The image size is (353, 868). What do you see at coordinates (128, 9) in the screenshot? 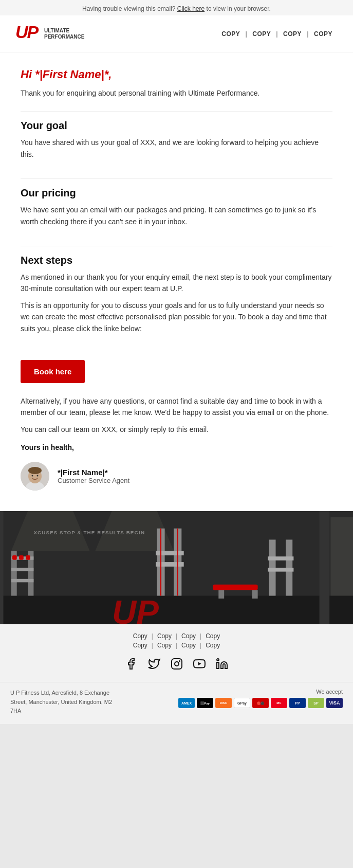
I see `topbar-message: Having trouble viewing this email?` at bounding box center [128, 9].